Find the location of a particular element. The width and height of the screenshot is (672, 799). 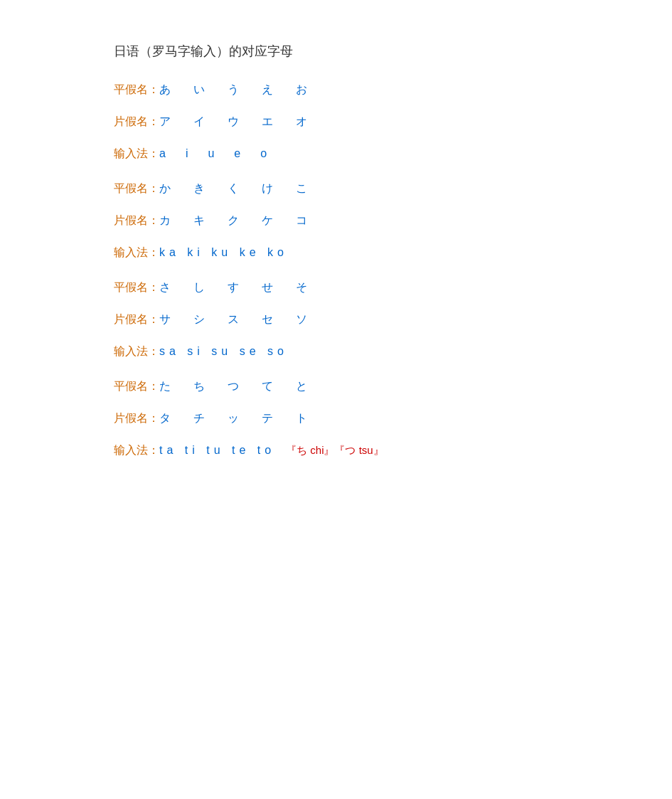

ka-romaji-label: 输入法： is located at coordinates (137, 253).